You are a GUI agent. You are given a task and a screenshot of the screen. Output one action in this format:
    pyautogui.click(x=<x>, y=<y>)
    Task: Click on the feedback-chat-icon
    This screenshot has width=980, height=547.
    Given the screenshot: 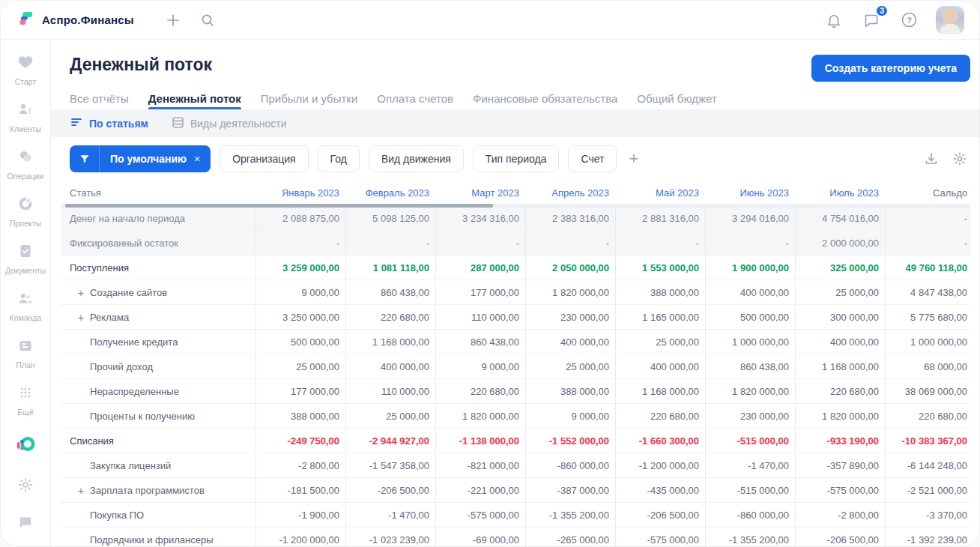 What is the action you would take?
    pyautogui.click(x=25, y=522)
    